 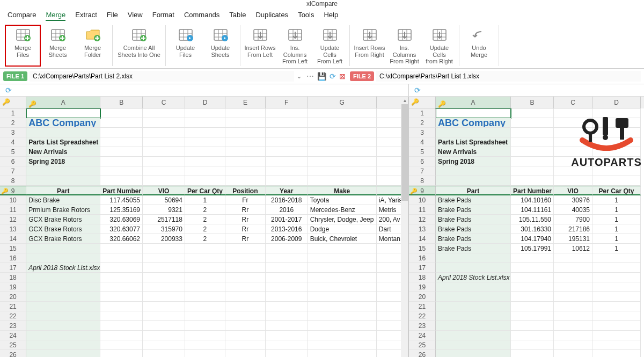 What do you see at coordinates (260, 46) in the screenshot?
I see `ribbon-insert-rows-from-left: Insert RowsFrom Left` at bounding box center [260, 46].